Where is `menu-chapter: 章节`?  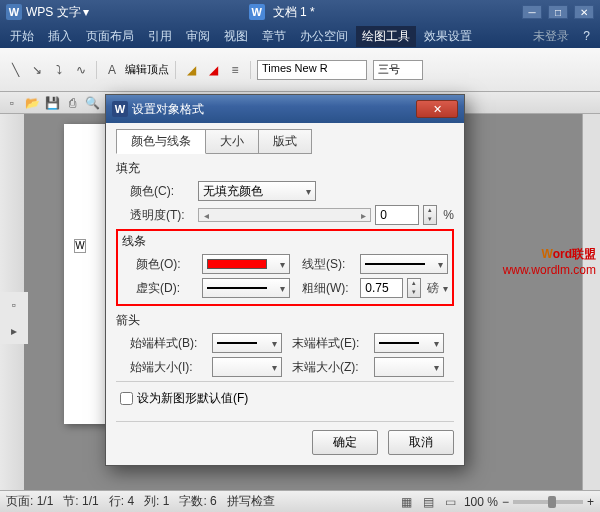 menu-chapter: 章节 is located at coordinates (274, 36).